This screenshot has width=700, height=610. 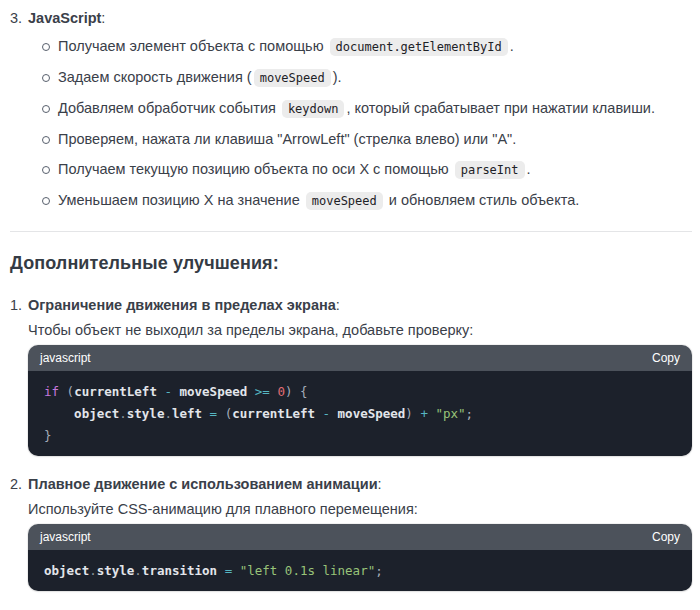 I want to click on text-run: Уменьшаем позицию X на значение, so click(x=181, y=200).